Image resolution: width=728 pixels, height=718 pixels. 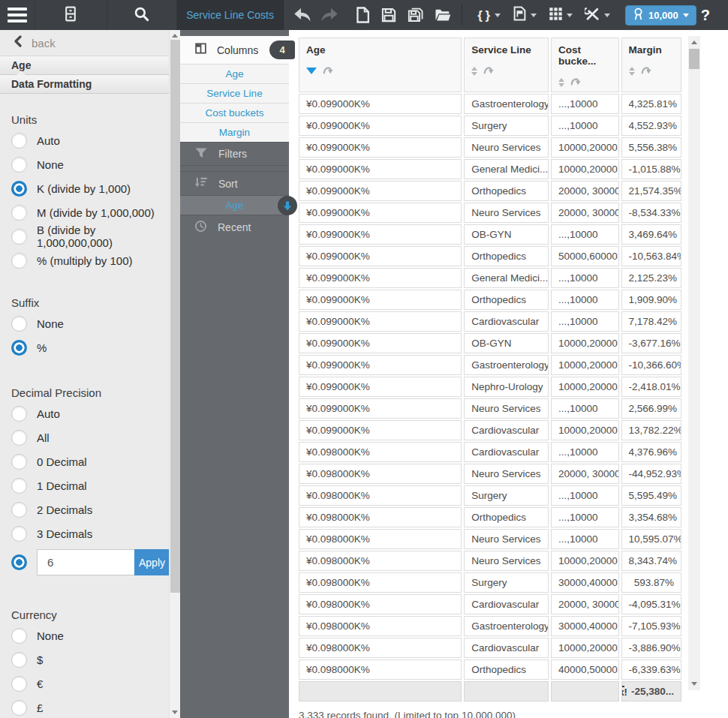 I want to click on scroll-down-icon, so click(x=175, y=713).